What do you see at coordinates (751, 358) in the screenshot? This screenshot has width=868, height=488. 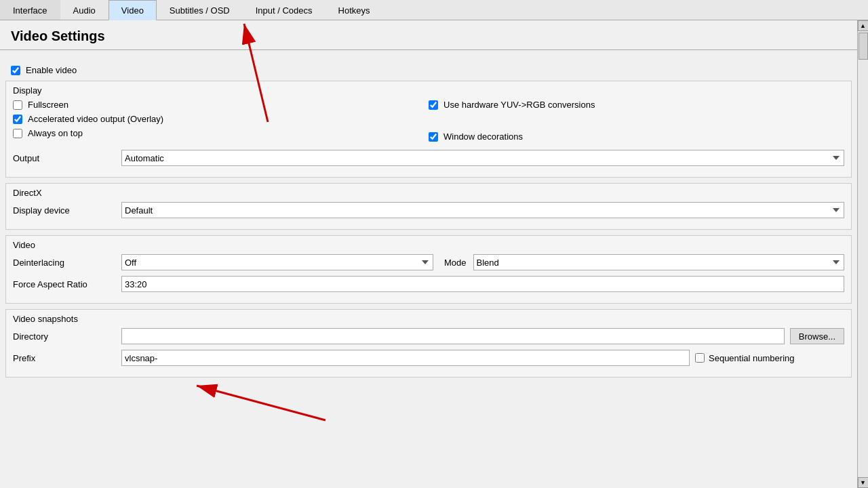 I see `sequential-numbering-label: Sequential numbering` at bounding box center [751, 358].